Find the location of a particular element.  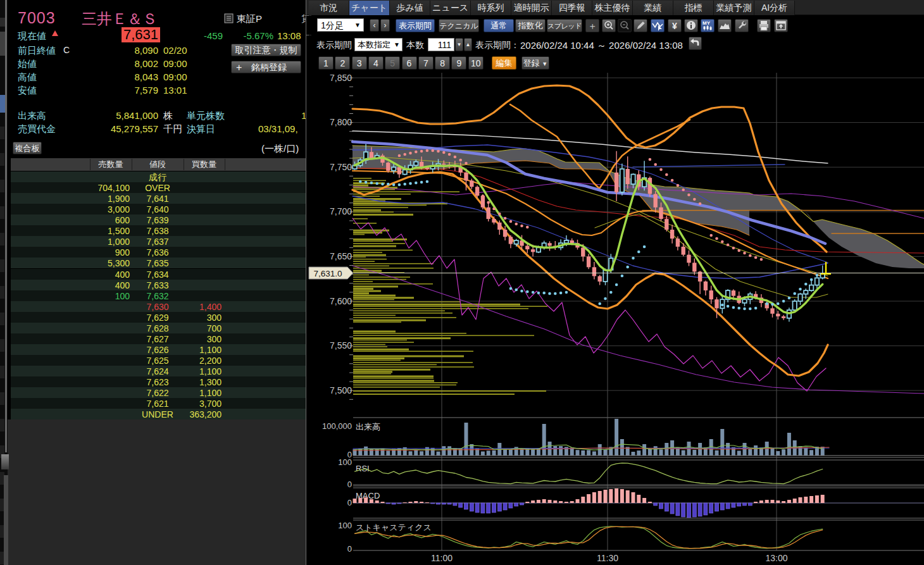

svg-text: 7,800 is located at coordinates (340, 122).